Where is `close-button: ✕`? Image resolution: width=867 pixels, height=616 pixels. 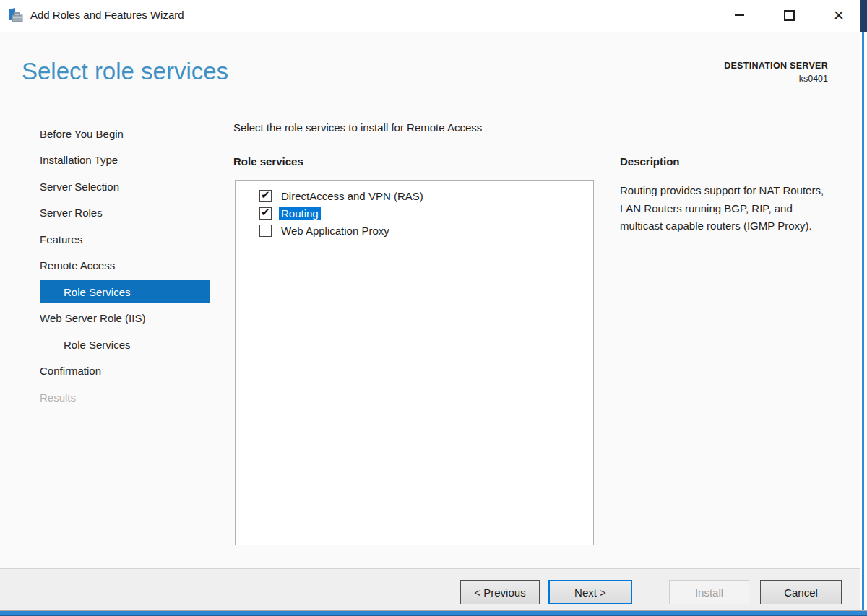 close-button: ✕ is located at coordinates (839, 15).